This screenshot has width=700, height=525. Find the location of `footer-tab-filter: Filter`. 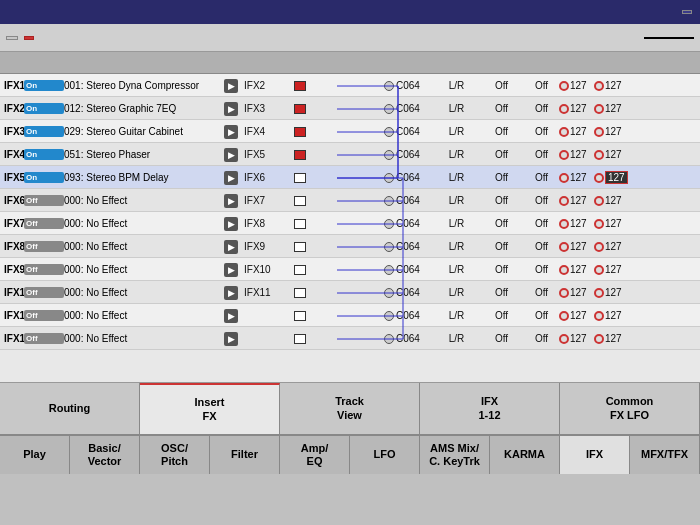

footer-tab-filter: Filter is located at coordinates (245, 455).